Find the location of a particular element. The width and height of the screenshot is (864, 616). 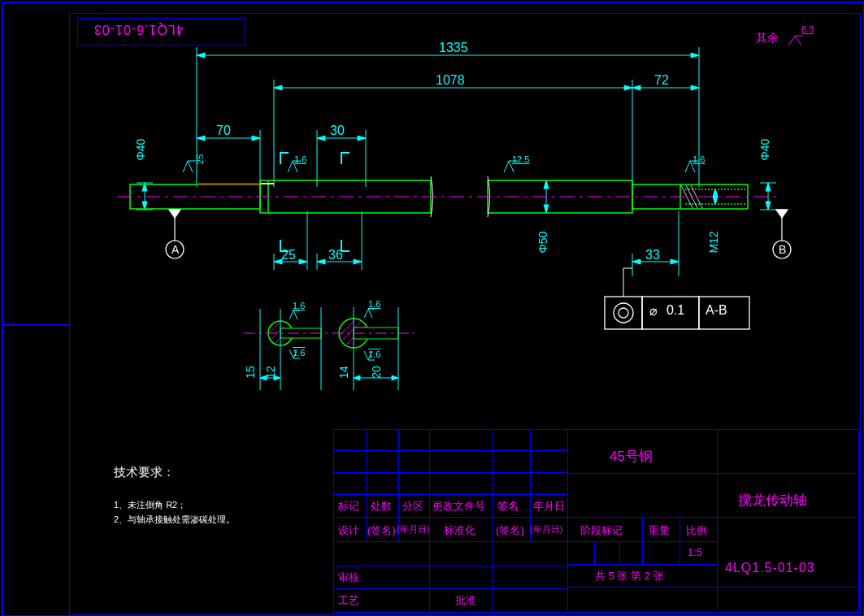

dim-phi40r: Φ40 is located at coordinates (765, 150).